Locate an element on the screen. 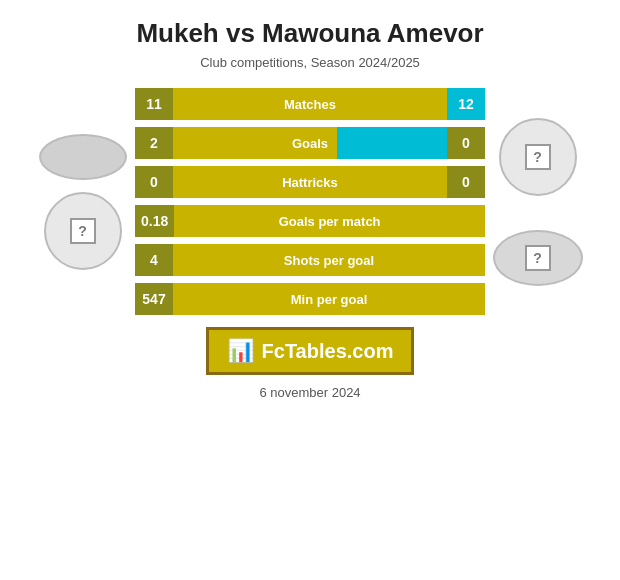 The width and height of the screenshot is (620, 580). page-title: Mukeh vs Mawouna Amevor is located at coordinates (310, 34).